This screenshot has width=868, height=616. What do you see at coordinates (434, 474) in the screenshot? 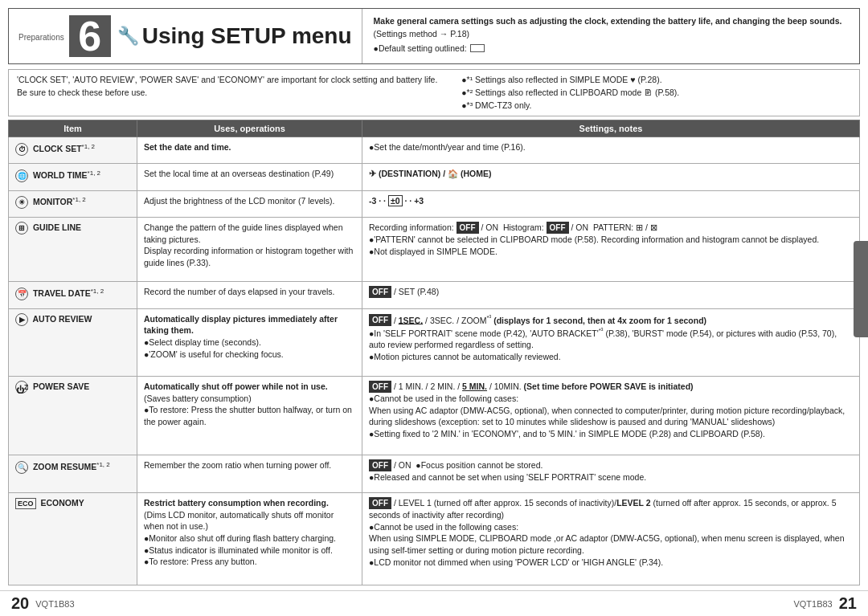
I see `table-row: 🔍 ZOOM RESUME*1, 2 Remember the zoom rat…` at bounding box center [434, 474].